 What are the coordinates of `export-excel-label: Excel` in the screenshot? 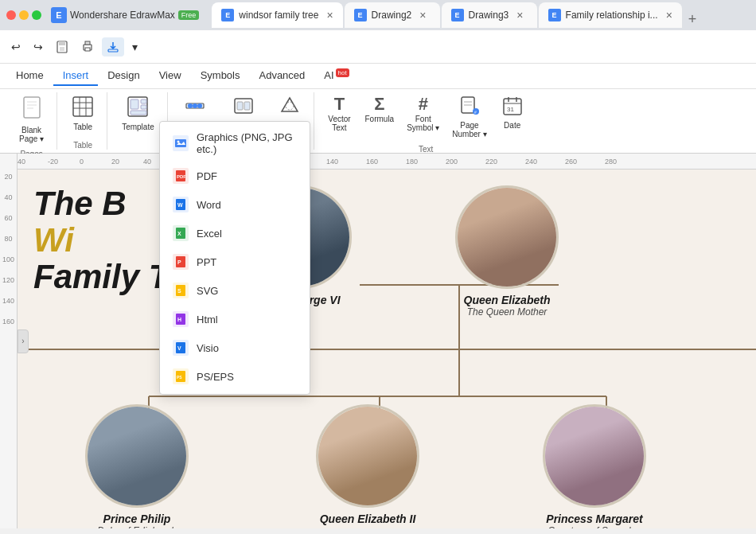 It's located at (209, 234).